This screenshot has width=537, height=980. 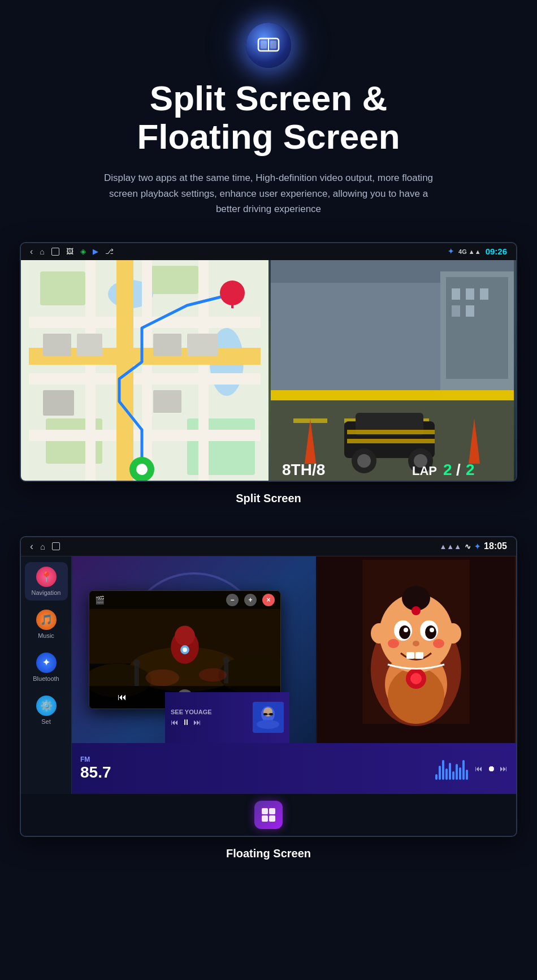 I want to click on prev-track-button: ⏮, so click(x=175, y=722).